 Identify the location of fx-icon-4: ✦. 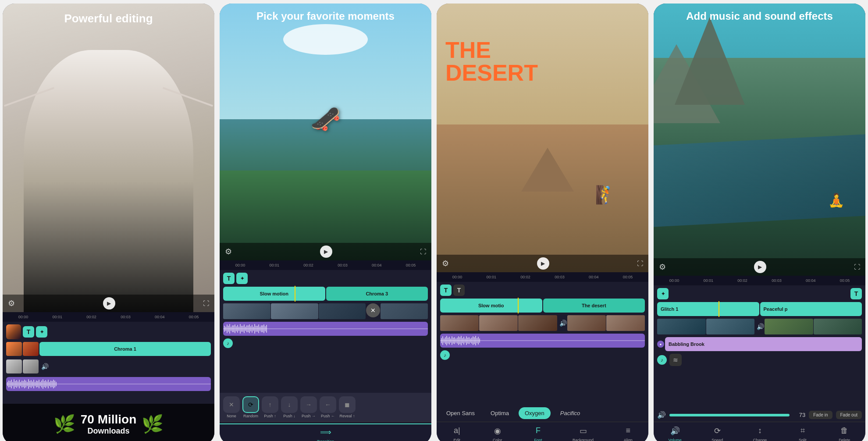
(663, 294).